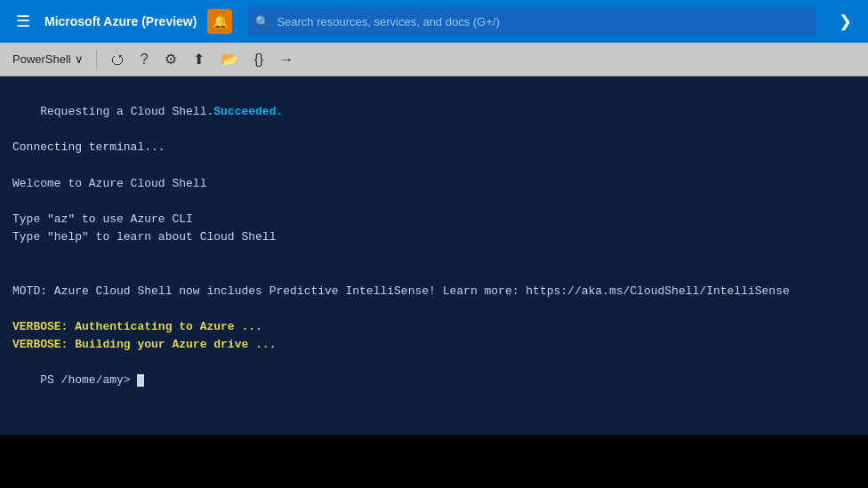  What do you see at coordinates (434, 237) in the screenshot?
I see `terminal-line-7: Type "help" to learn about Cloud Shell` at bounding box center [434, 237].